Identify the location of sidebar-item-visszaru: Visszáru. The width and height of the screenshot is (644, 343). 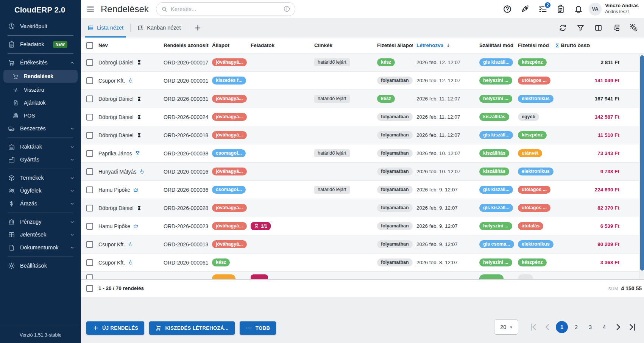
(41, 90).